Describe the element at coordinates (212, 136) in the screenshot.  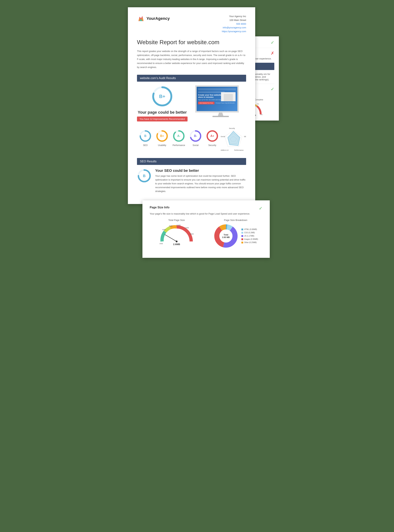
I see `security-grade-text: A+` at that location.